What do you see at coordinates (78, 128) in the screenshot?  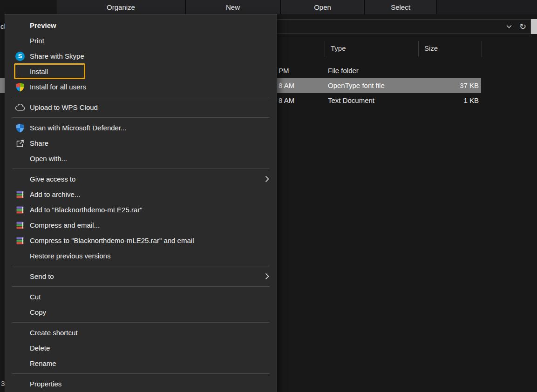 I see `menu-item-label: Scan with Microsoft Defender...` at bounding box center [78, 128].